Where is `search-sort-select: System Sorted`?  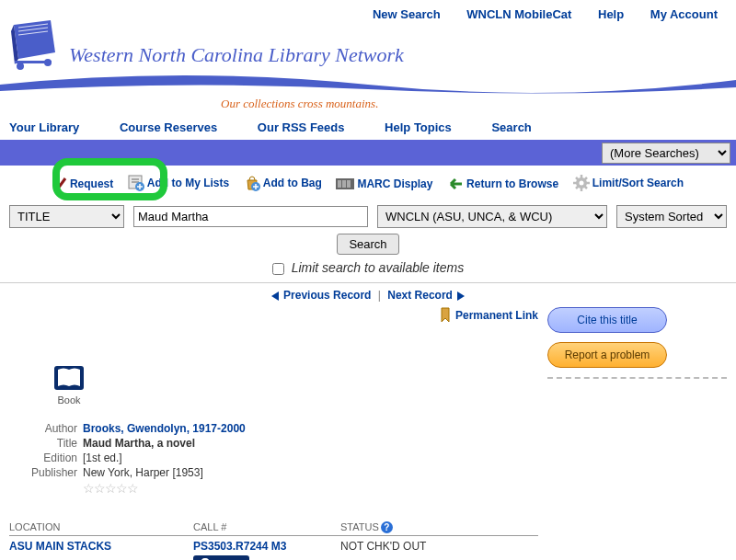 search-sort-select: System Sorted is located at coordinates (672, 217).